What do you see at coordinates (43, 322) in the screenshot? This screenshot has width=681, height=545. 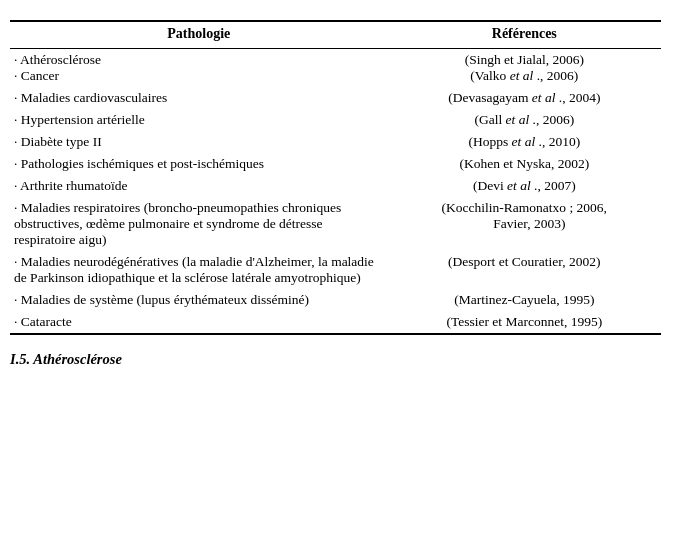 I see `pathologie-text: · Cataracte` at bounding box center [43, 322].